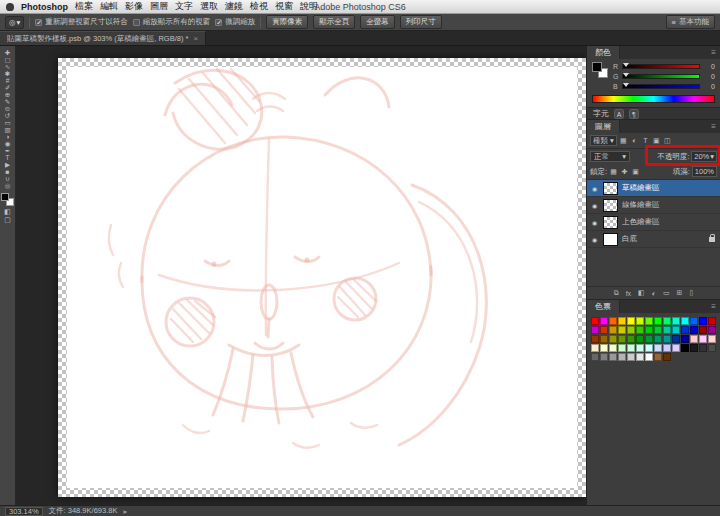 The height and width of the screenshot is (516, 720). Describe the element at coordinates (8, 80) in the screenshot. I see `crop-tool: #` at that location.